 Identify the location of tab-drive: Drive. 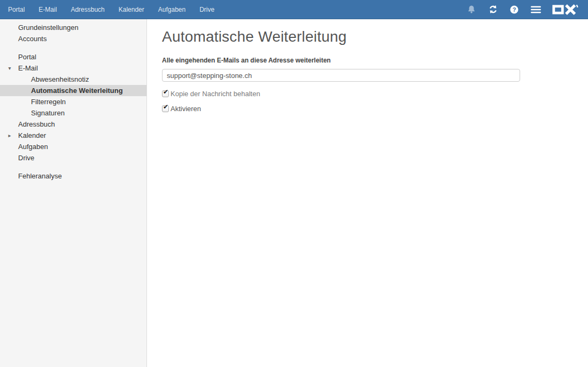
(207, 10).